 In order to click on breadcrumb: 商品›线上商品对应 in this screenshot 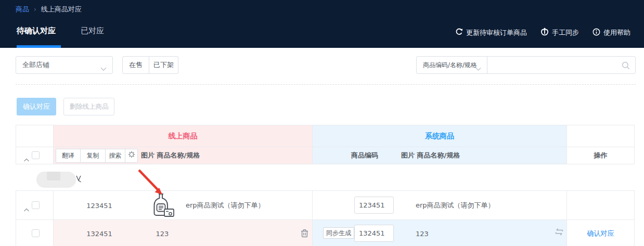, I will do `click(49, 9)`.